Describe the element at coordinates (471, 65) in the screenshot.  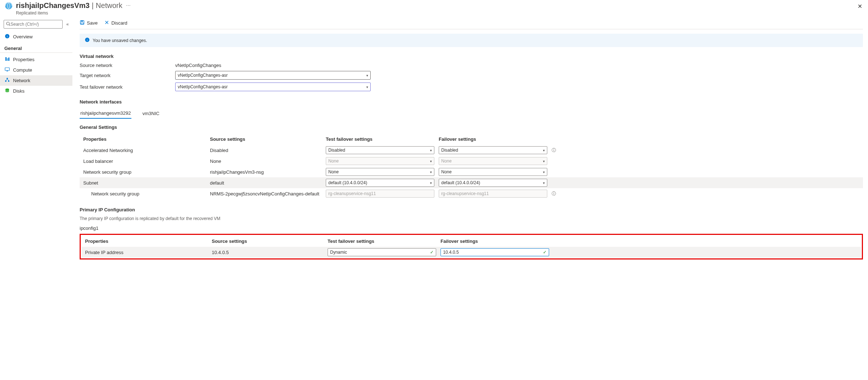
I see `row-source-network: Source network vNetIpConfigChanges` at that location.